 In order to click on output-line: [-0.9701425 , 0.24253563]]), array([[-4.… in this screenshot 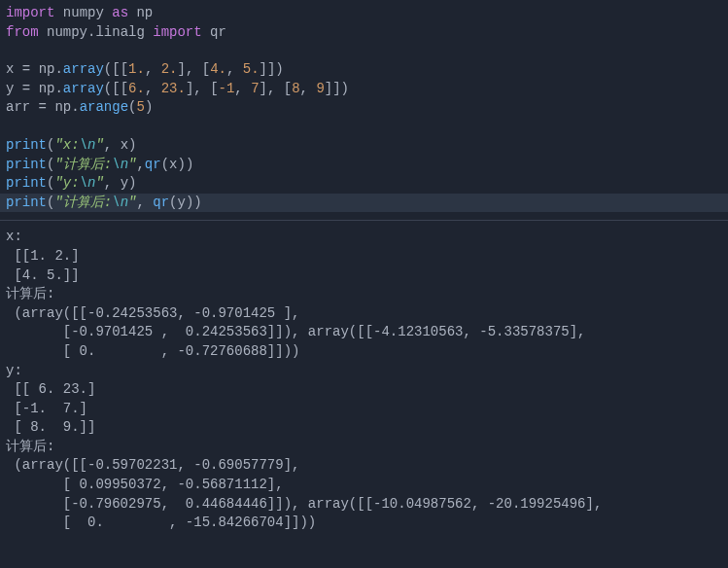, I will do `click(364, 333)`.